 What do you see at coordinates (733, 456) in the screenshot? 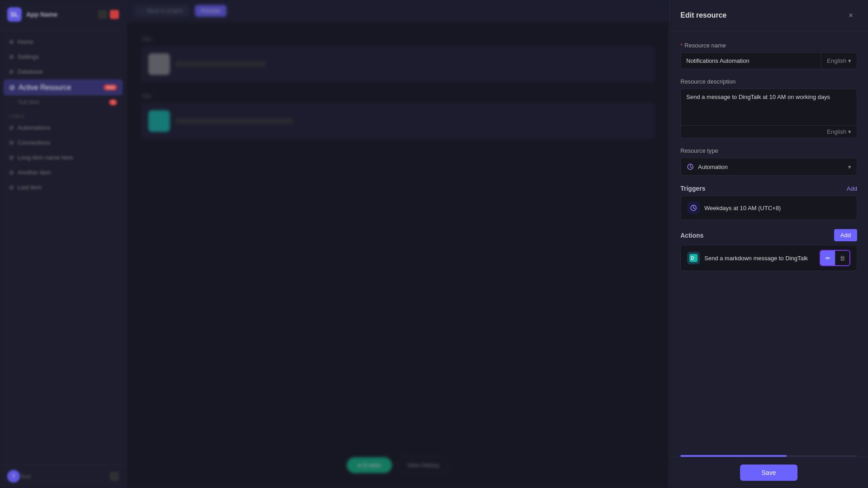
I see `scrollbar-thumb` at bounding box center [733, 456].